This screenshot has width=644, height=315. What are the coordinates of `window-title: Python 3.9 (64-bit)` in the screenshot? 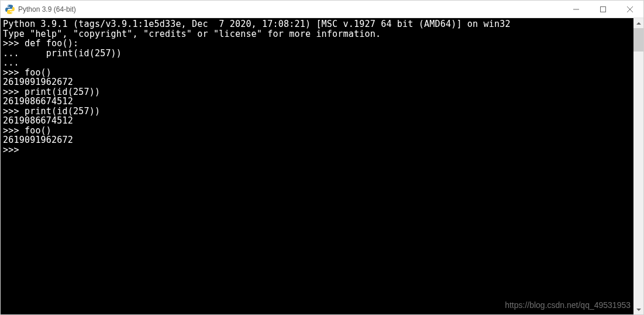 It's located at (290, 9).